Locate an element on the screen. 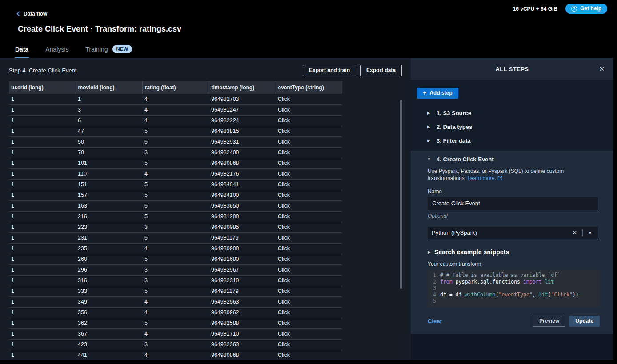 The width and height of the screenshot is (617, 364). table-cell: 964981680 is located at coordinates (242, 259).